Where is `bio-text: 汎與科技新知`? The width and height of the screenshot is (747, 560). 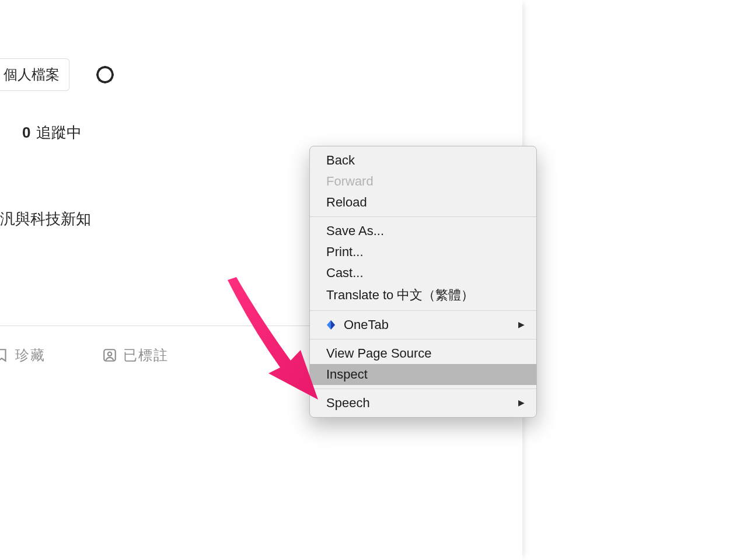
bio-text: 汎與科技新知 is located at coordinates (46, 219).